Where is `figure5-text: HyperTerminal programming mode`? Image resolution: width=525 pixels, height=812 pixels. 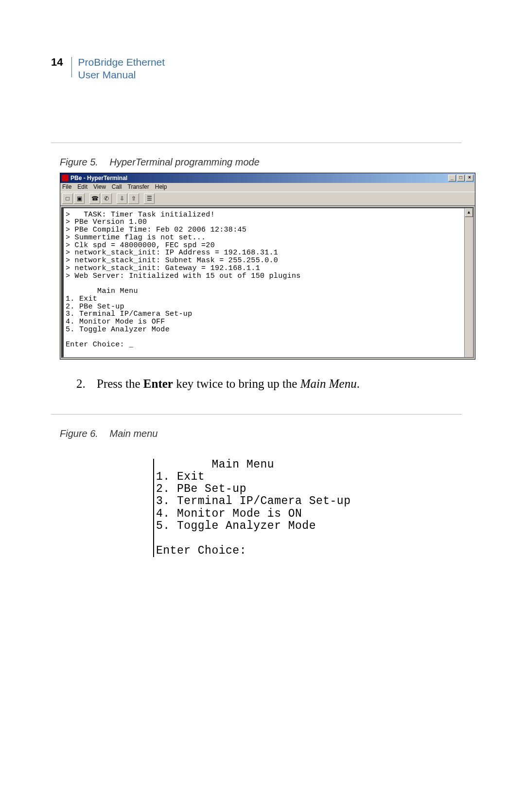 figure5-text: HyperTerminal programming mode is located at coordinates (185, 162).